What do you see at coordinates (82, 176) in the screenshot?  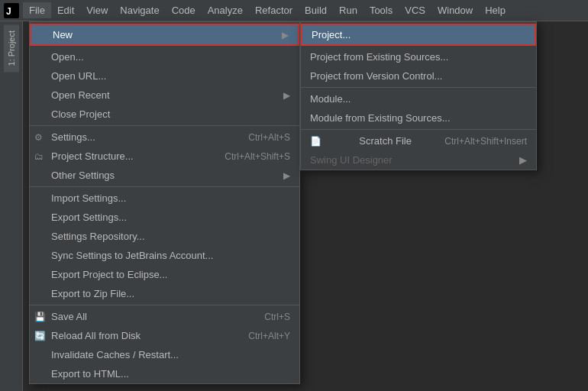 I see `other-settings-label: Other Settings` at bounding box center [82, 176].